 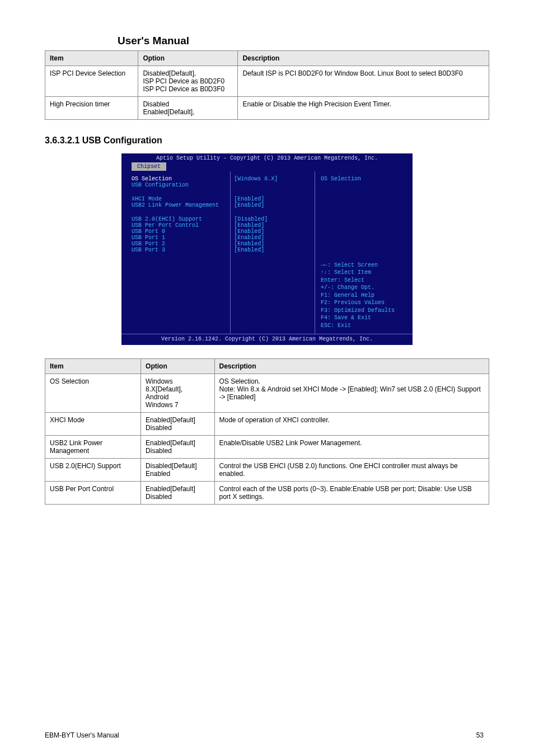 I want to click on cell-desc: Mode of operation of XHCI controller., so click(x=352, y=424).